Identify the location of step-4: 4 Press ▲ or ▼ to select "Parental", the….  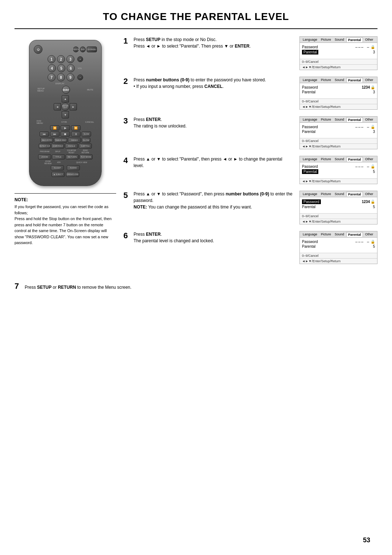
(250, 170).